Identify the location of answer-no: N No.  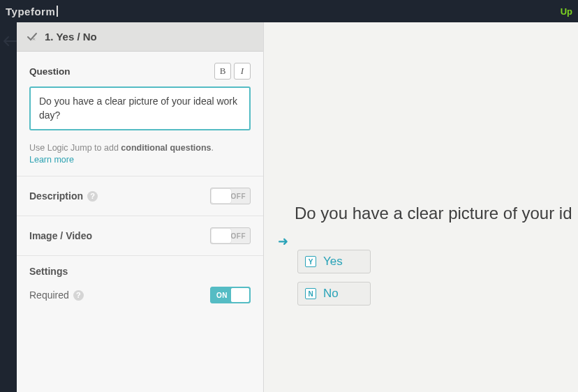
(334, 294).